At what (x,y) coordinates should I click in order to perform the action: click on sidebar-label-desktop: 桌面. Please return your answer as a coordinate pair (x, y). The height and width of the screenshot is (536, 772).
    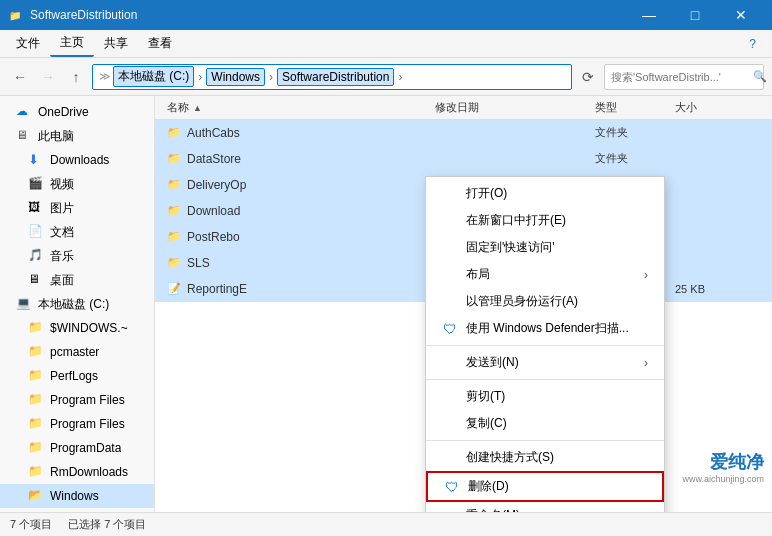
    Looking at the image, I should click on (62, 280).